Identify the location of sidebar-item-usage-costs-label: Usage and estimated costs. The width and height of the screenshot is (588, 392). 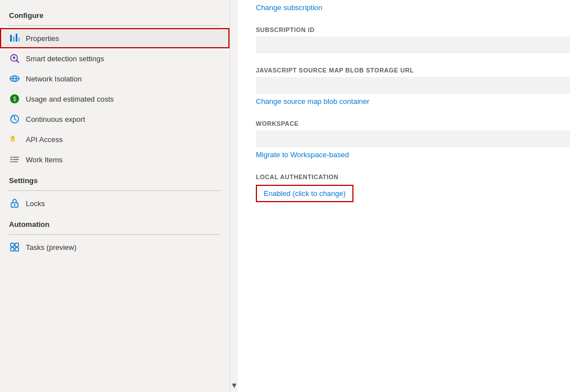
(70, 99).